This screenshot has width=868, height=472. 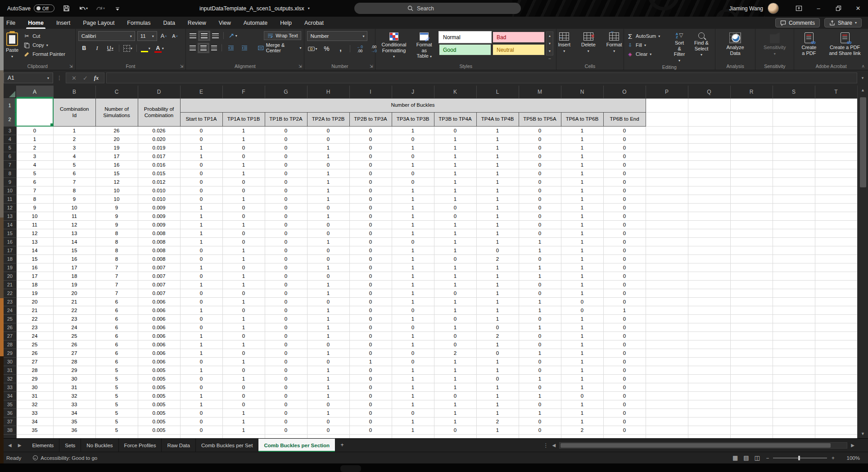 What do you see at coordinates (10, 224) in the screenshot?
I see `row-header-14: 14` at bounding box center [10, 224].